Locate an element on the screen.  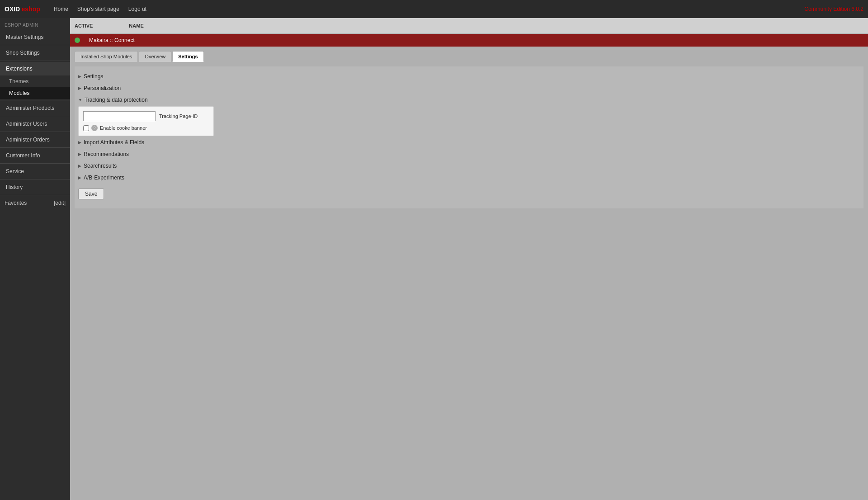
module-name: Makaira :: Connect is located at coordinates (112, 40).